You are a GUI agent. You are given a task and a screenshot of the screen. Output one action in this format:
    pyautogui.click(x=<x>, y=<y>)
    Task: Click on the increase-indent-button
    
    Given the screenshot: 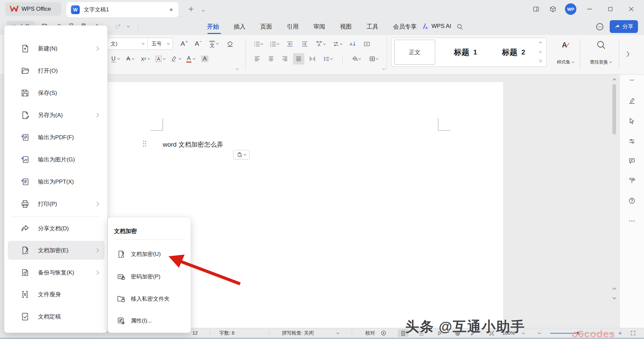 What is the action you would take?
    pyautogui.click(x=305, y=44)
    